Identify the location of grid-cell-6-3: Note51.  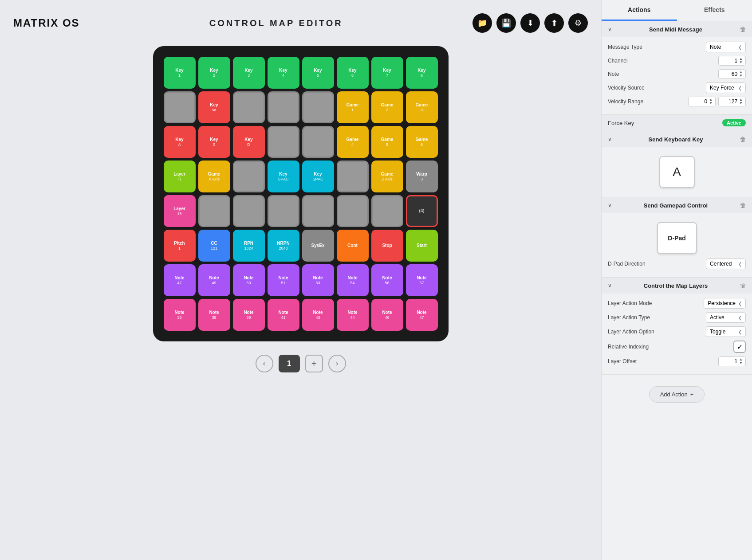
(283, 280).